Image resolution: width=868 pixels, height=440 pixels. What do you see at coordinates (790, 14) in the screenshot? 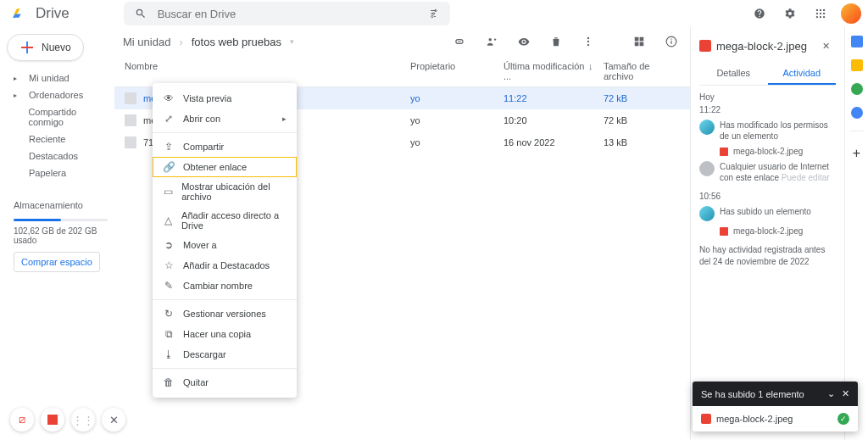
I see `gear-icon` at bounding box center [790, 14].